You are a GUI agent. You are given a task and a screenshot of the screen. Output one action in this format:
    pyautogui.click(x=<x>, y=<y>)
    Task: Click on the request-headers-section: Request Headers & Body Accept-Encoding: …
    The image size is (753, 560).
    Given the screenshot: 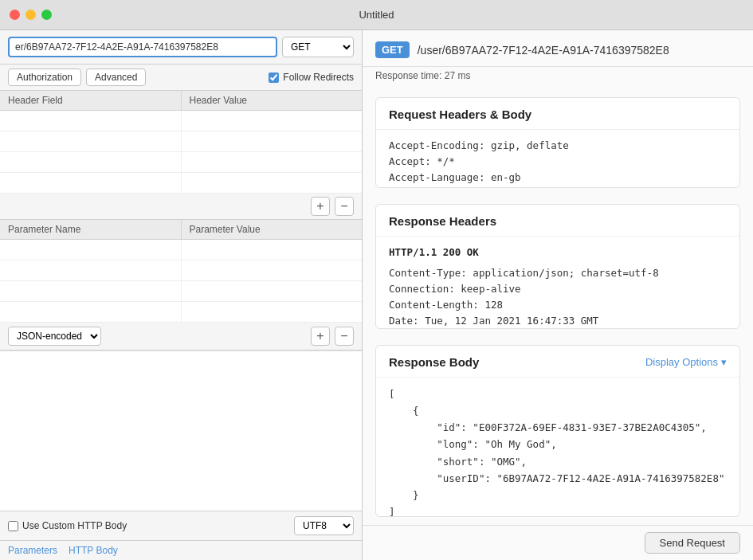 What is the action you would take?
    pyautogui.click(x=558, y=143)
    